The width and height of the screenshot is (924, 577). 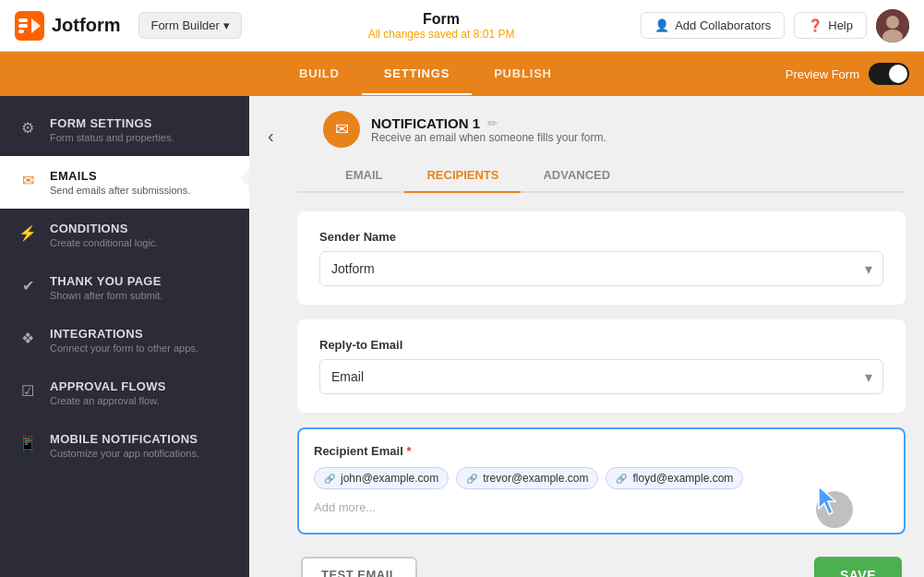 I want to click on add-more-text: Add more..., so click(x=602, y=508).